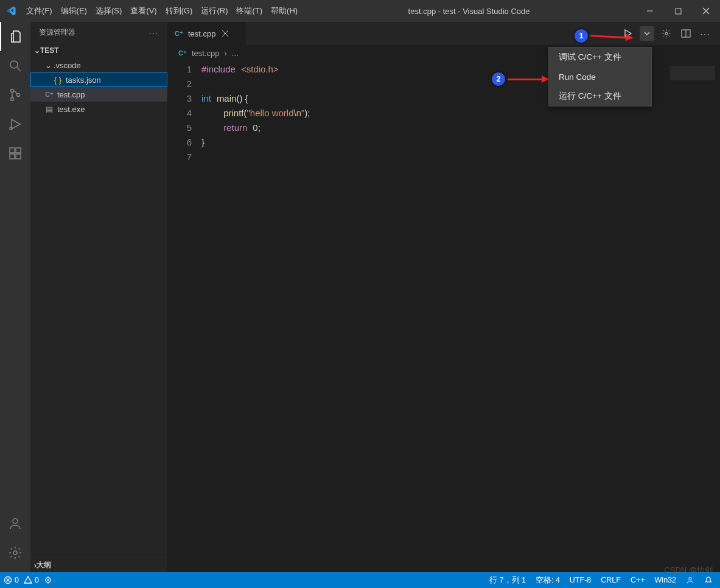 The height and width of the screenshot is (588, 720). What do you see at coordinates (15, 523) in the screenshot?
I see `activity-accounts` at bounding box center [15, 523].